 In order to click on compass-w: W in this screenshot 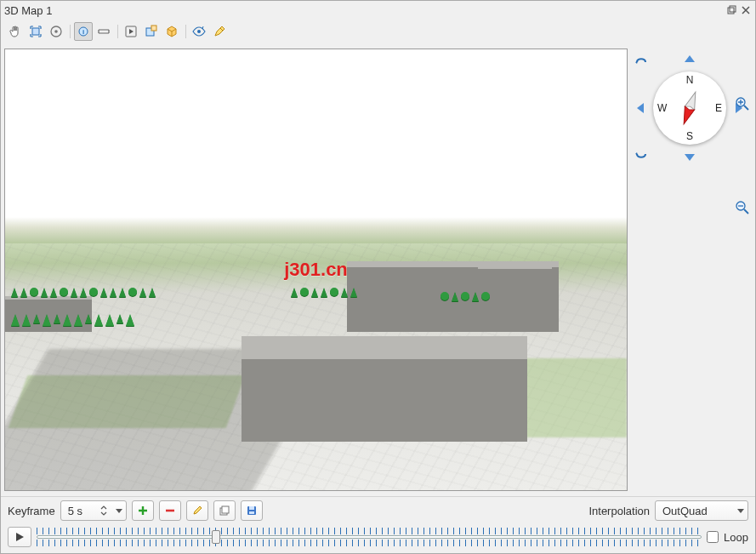, I will do `click(662, 108)`.